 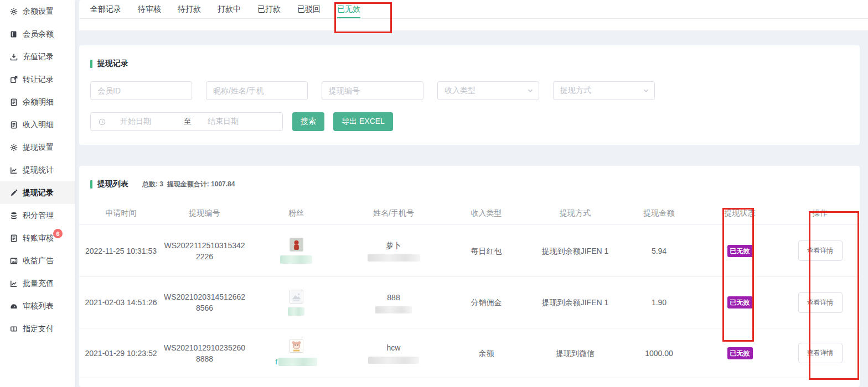 What do you see at coordinates (349, 9) in the screenshot?
I see `tab-invalid: 已无效` at bounding box center [349, 9].